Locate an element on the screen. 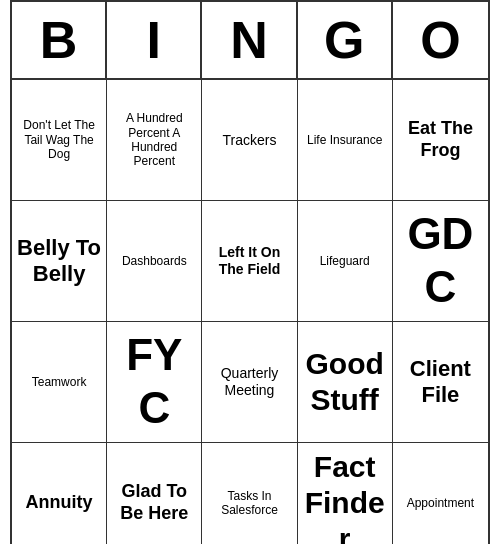 This screenshot has height=544, width=500. bingo-cell-2: Trackers is located at coordinates (250, 140).